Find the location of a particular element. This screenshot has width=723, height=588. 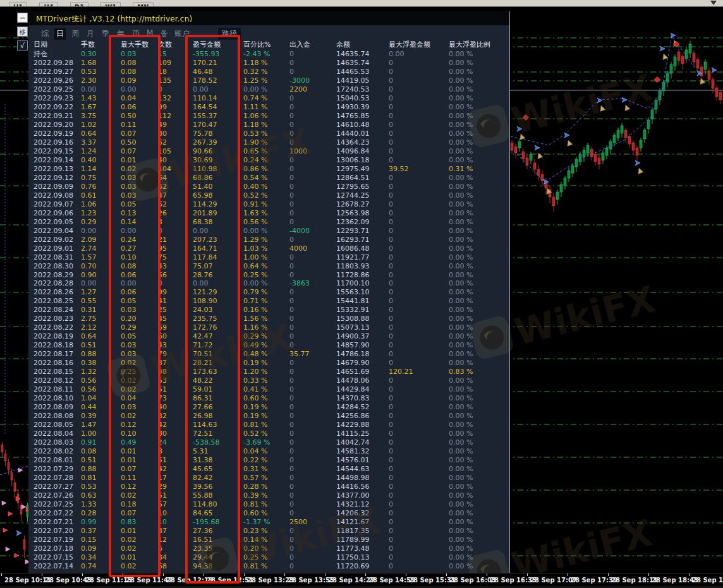

mini-candlesticks is located at coordinates (15, 500).